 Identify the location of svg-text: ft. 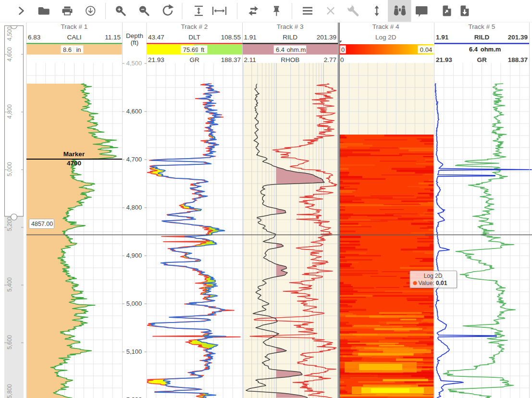
(203, 50).